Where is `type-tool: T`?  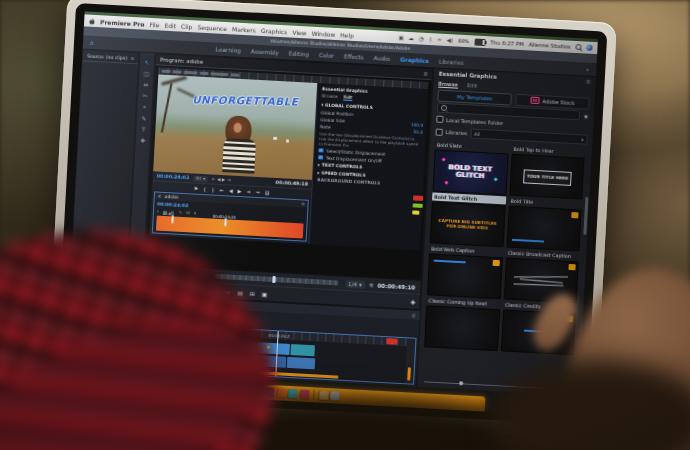
type-tool: T is located at coordinates (143, 130).